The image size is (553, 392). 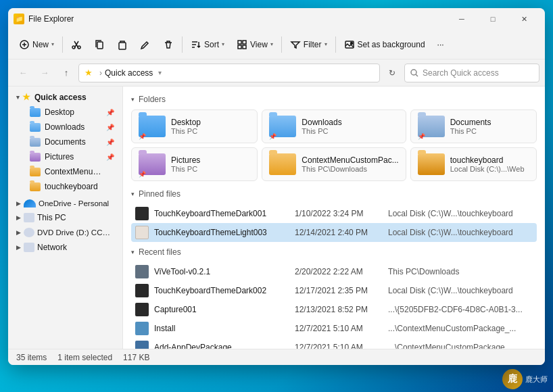 I want to click on network-icon, so click(x=29, y=247).